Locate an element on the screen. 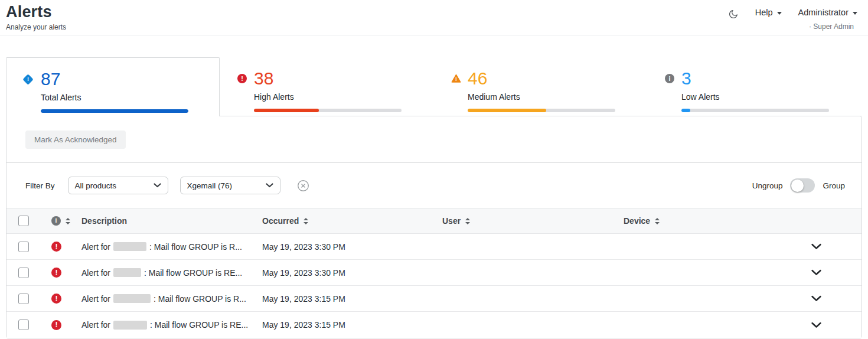 The image size is (868, 339). occurred-column-header: Occurred is located at coordinates (352, 221).